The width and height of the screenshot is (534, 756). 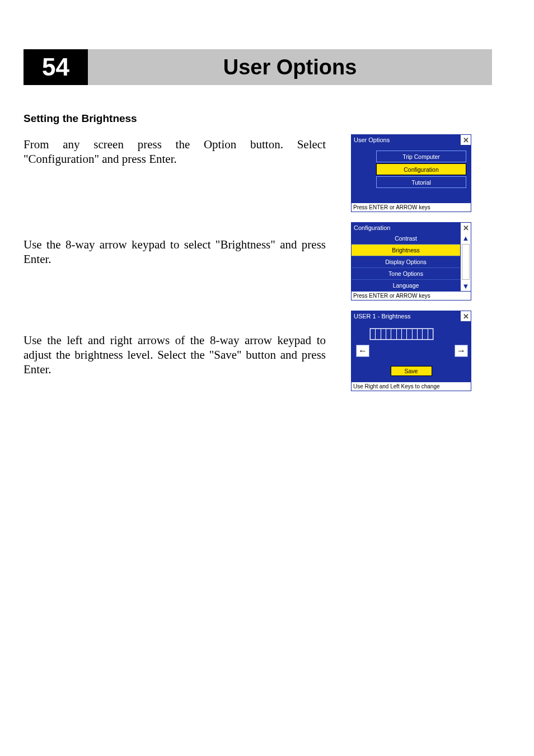 What do you see at coordinates (411, 261) in the screenshot?
I see `configuration-screen: Configuration ✕ Contrast Brightness Disp…` at bounding box center [411, 261].